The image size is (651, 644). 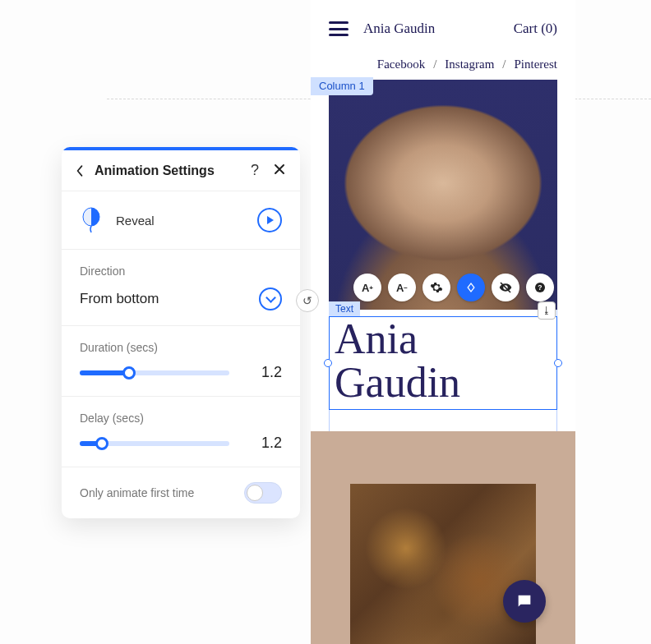 What do you see at coordinates (547, 310) in the screenshot?
I see `download-icon: ⭳` at bounding box center [547, 310].